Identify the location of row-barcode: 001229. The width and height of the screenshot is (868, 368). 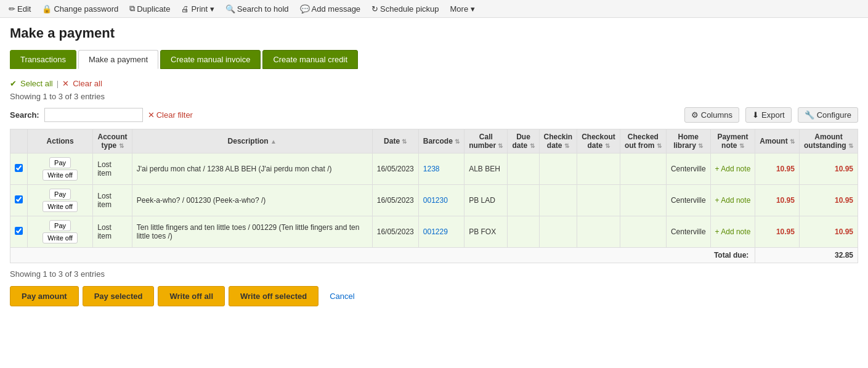
(441, 232).